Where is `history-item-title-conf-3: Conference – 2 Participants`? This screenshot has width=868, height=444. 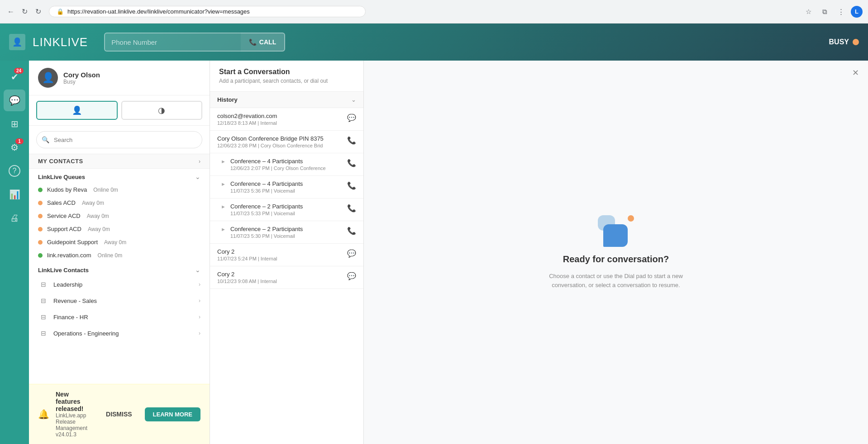 history-item-title-conf-3: Conference – 2 Participants is located at coordinates (286, 206).